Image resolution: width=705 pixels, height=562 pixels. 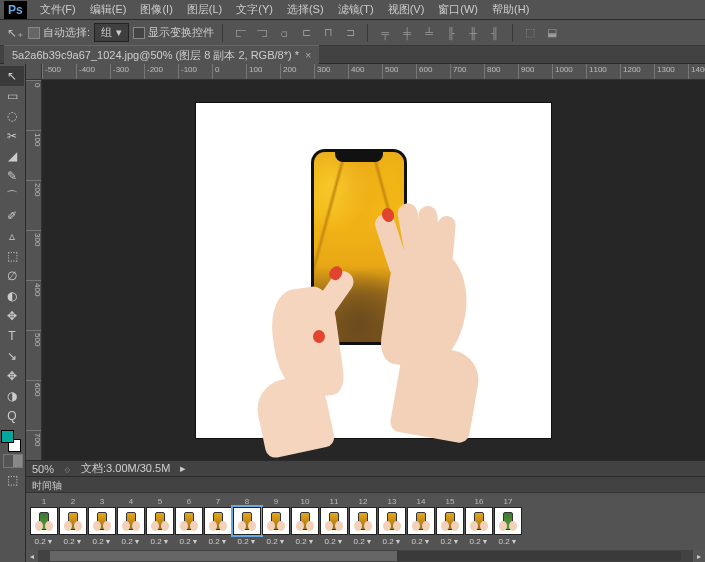 What do you see at coordinates (218, 522) in the screenshot?
I see `timeline-frame: 70.2▼` at bounding box center [218, 522].